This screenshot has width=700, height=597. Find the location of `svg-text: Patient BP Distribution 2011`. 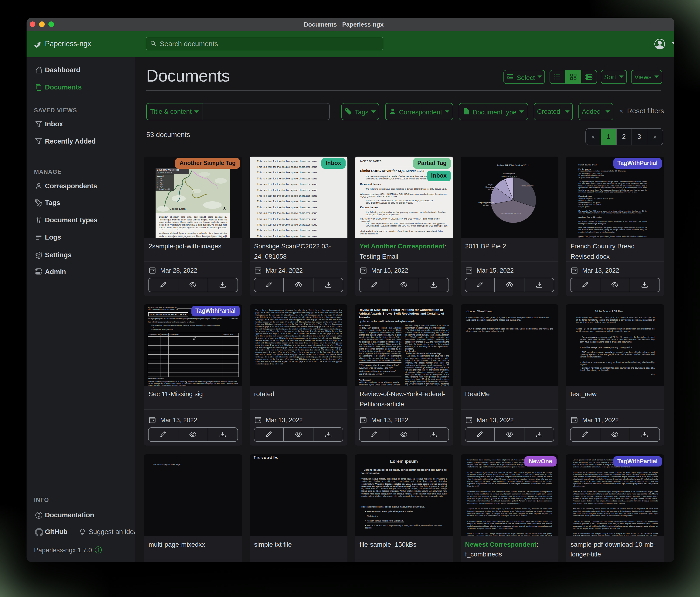

svg-text: Patient BP Distribution 2011 is located at coordinates (513, 165).